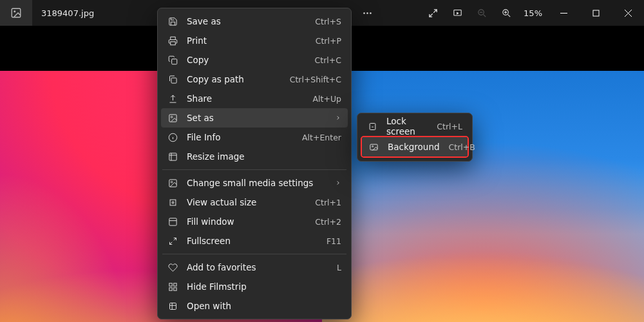 The image size is (644, 322). Describe the element at coordinates (415, 147) in the screenshot. I see `highlight-annotation: Background Ctrl+B` at that location.